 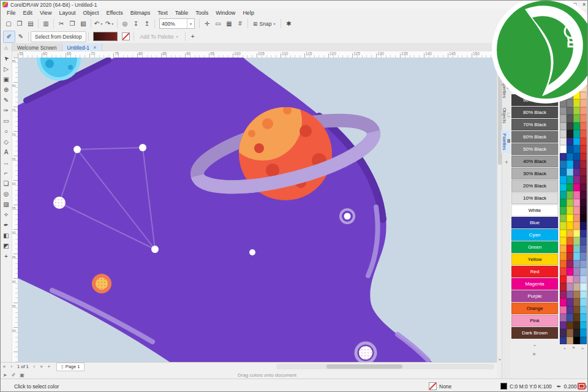 I want to click on add-button: +, so click(x=193, y=37).